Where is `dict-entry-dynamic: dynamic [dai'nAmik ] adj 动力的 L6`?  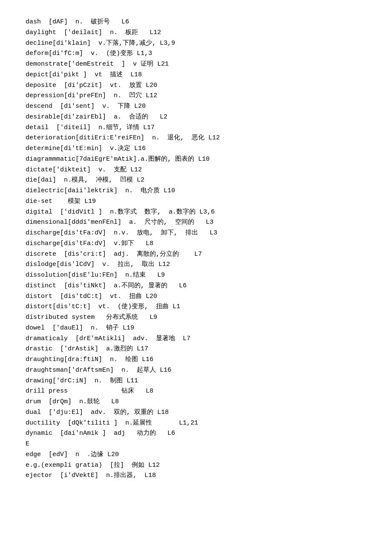 dict-entry-dynamic: dynamic [dai'nAmik ] adj 动力的 L6 is located at coordinates (196, 434).